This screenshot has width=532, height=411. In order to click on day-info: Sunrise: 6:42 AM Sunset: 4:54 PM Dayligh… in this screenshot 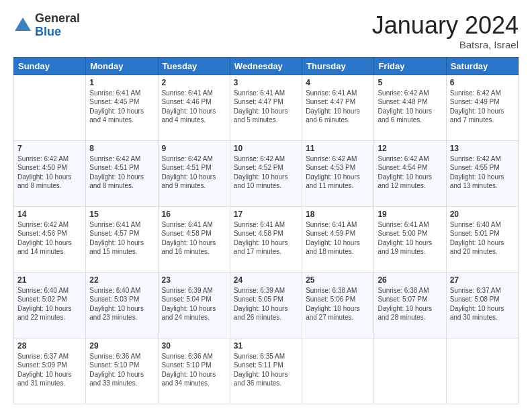, I will do `click(410, 173)`.